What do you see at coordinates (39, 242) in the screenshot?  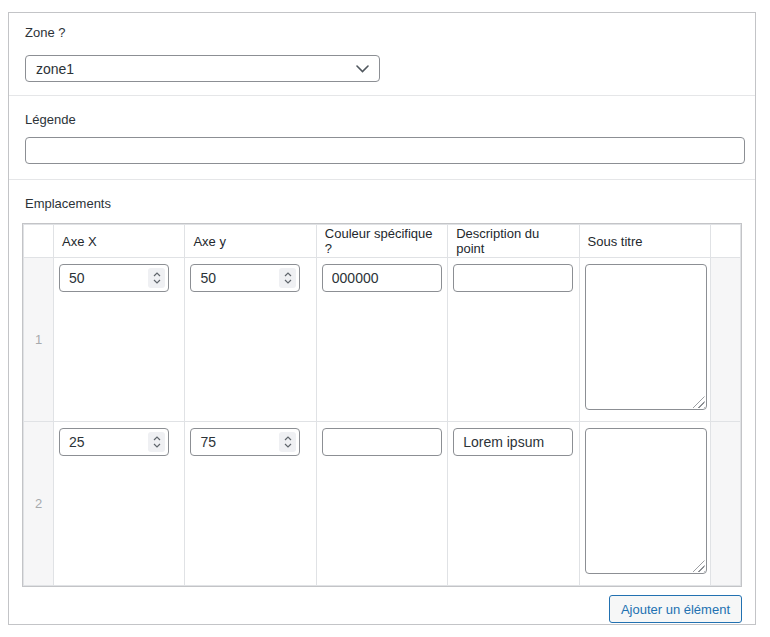 I see `header-order-column` at bounding box center [39, 242].